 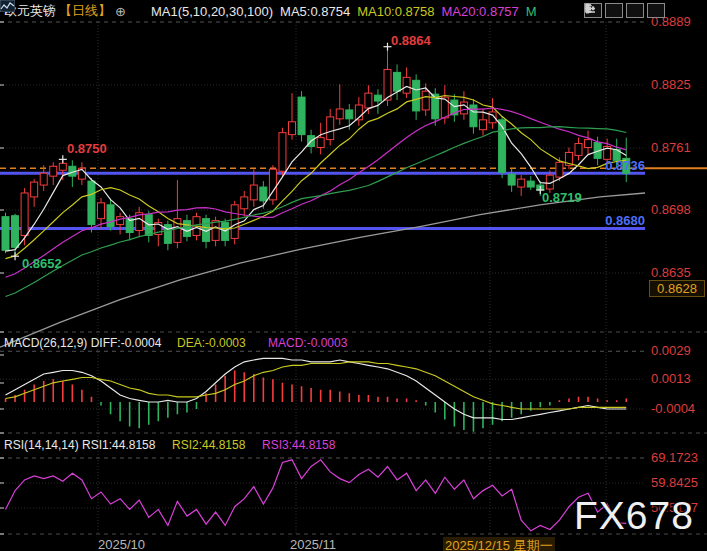 I want to click on axis-price-badge: 0.8628, so click(x=677, y=288).